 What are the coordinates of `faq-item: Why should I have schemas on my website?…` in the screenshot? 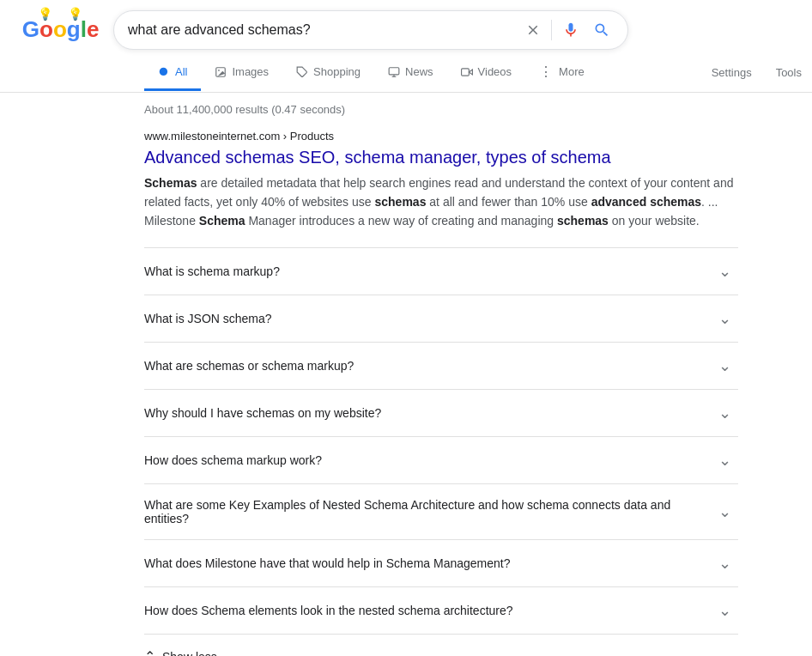 It's located at (441, 414).